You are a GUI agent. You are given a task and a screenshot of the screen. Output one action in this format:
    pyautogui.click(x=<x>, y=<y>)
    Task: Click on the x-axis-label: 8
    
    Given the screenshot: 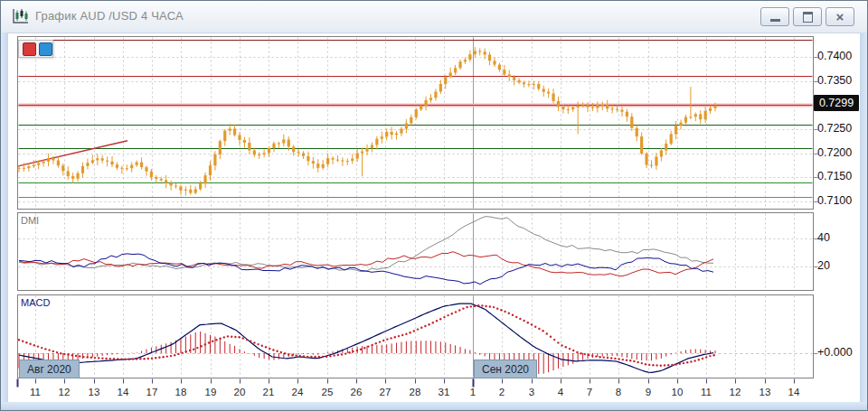 What is the action you would take?
    pyautogui.click(x=618, y=392)
    